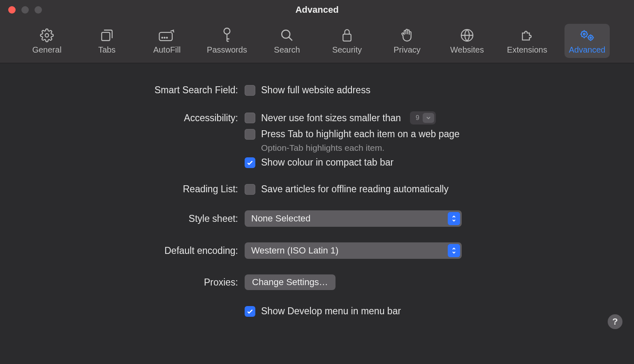 Image resolution: width=634 pixels, height=364 pixels. What do you see at coordinates (227, 50) in the screenshot?
I see `tab-label: Passwords` at bounding box center [227, 50].